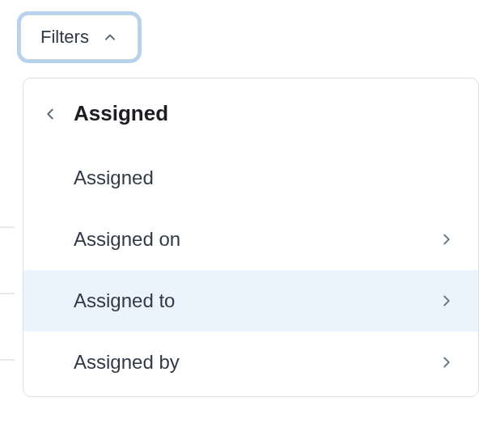  Describe the element at coordinates (79, 37) in the screenshot. I see `filters-button: Filters` at that location.